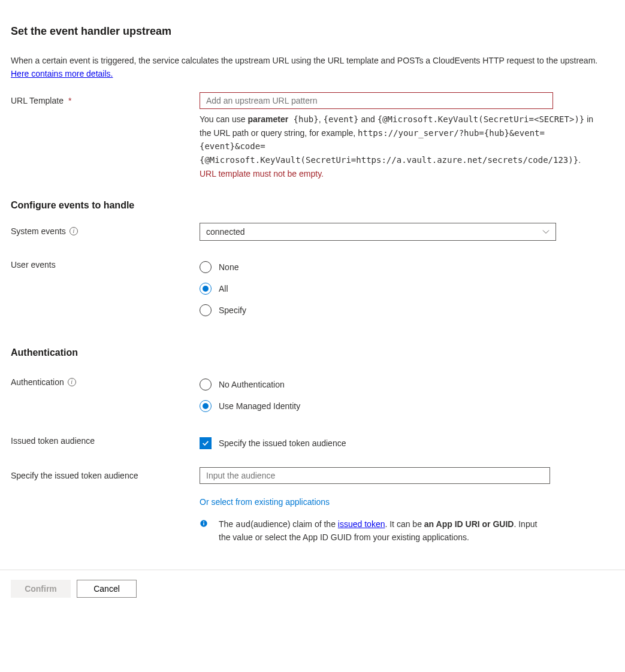  What do you see at coordinates (229, 267) in the screenshot?
I see `radio-label-none: None` at bounding box center [229, 267].